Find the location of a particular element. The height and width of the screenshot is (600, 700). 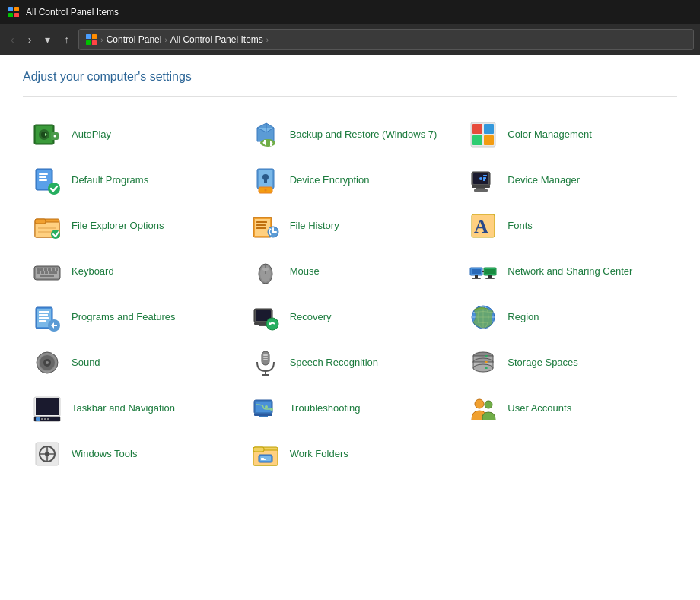

item-backup-restore: Backup and Restore (Windows 7) is located at coordinates (350, 135).